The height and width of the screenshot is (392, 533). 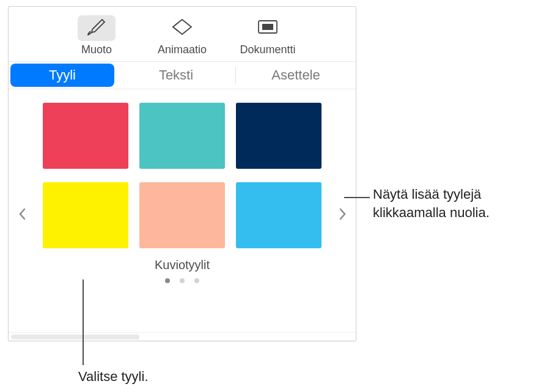 I want to click on animate-tab-label: Animaatio, so click(x=182, y=50).